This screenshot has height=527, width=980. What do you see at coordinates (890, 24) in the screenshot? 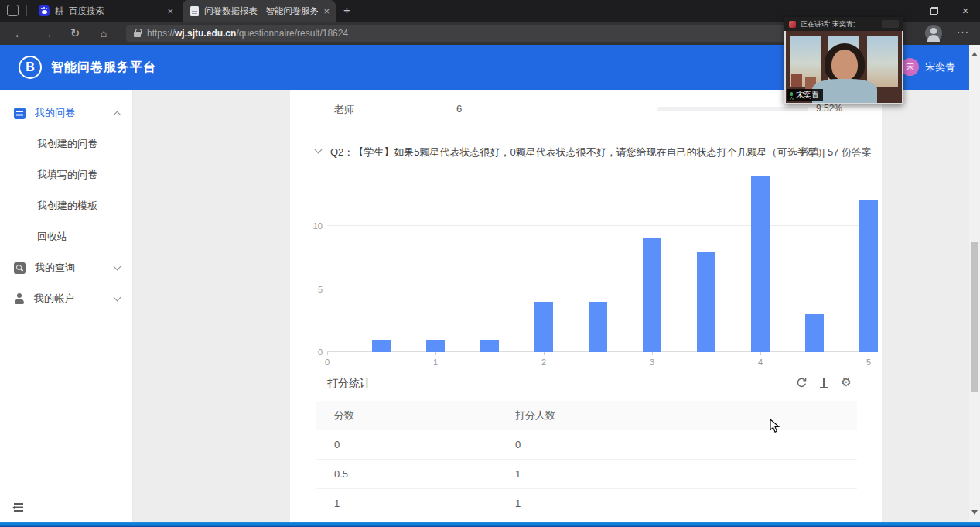
I see `meeting-watermark` at bounding box center [890, 24].